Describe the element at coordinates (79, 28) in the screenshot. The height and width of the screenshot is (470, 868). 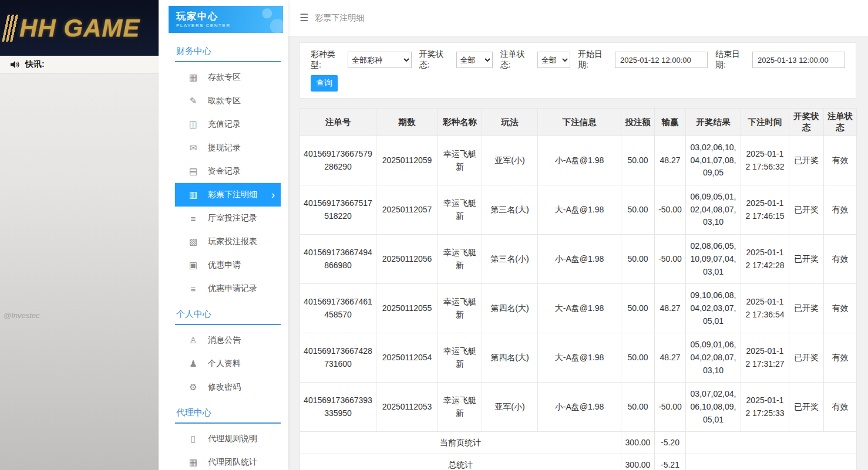
I see `logo: HH GAME` at that location.